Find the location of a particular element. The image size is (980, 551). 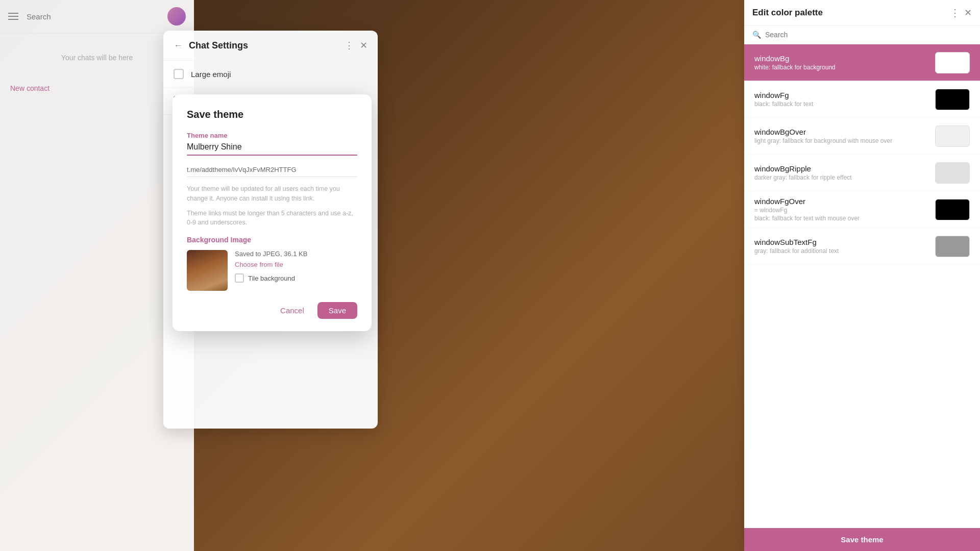

hamburger-icon is located at coordinates (14, 16).